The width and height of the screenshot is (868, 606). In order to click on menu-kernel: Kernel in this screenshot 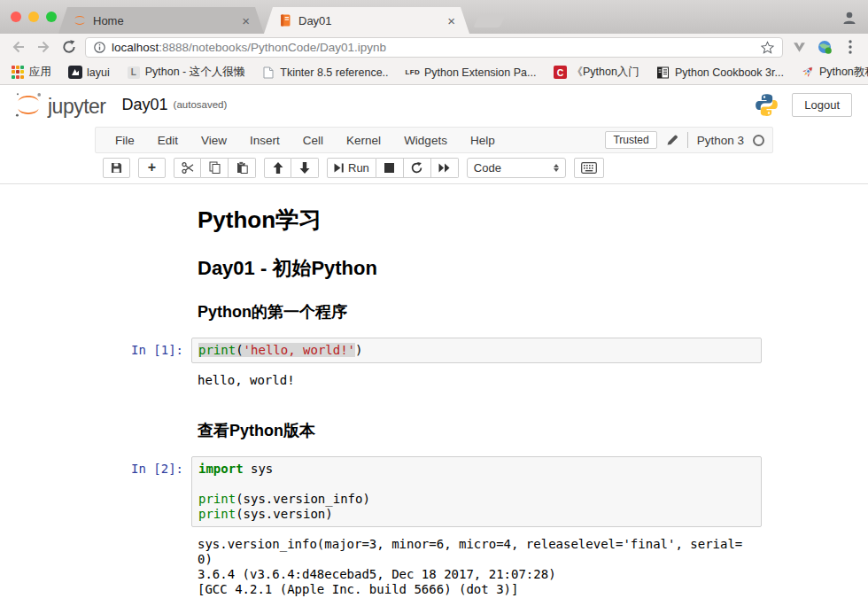, I will do `click(363, 140)`.